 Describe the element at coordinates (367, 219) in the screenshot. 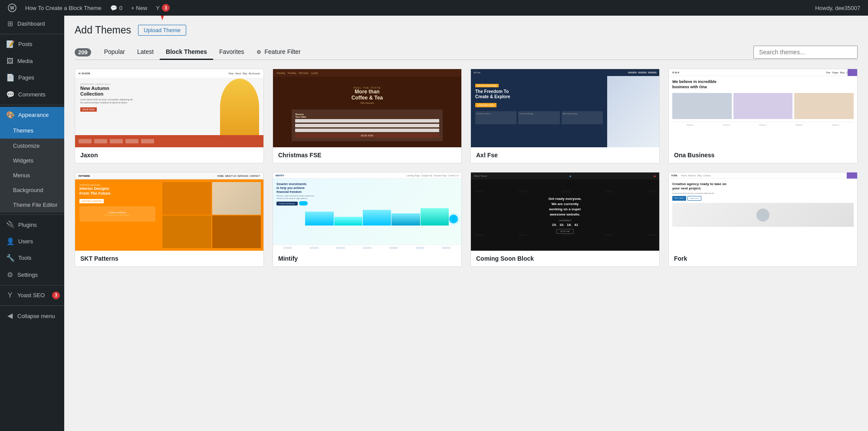

I see `theme-card-mintify: MINTIFY Landing PageGoogle AdsSample Pag…` at that location.